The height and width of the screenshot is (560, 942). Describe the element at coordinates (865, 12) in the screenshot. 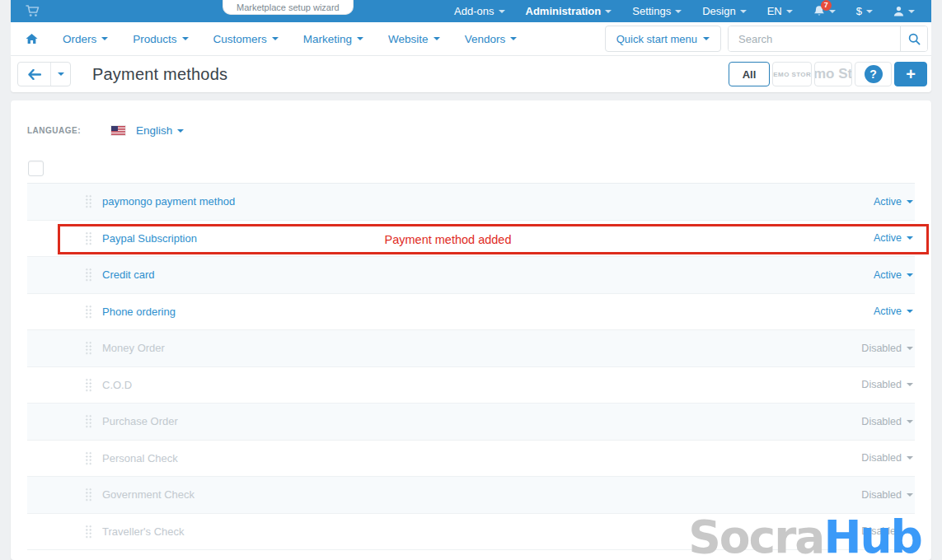

I see `currency-menu: $` at that location.